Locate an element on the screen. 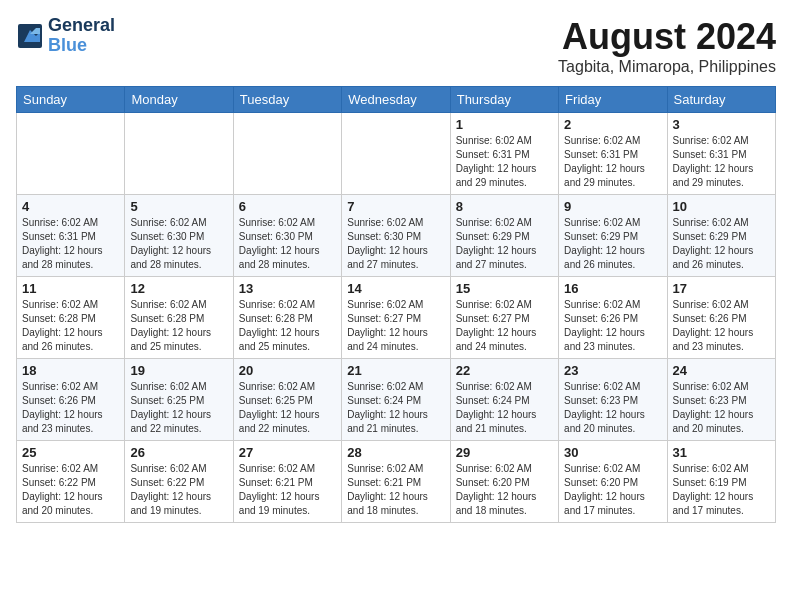 Image resolution: width=792 pixels, height=612 pixels. day-number: 27 is located at coordinates (288, 452).